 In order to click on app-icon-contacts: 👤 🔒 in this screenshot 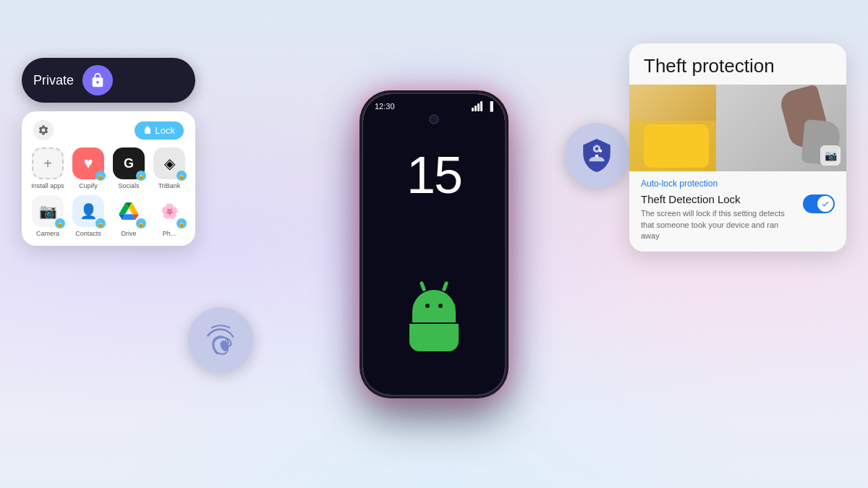, I will do `click(88, 211)`.